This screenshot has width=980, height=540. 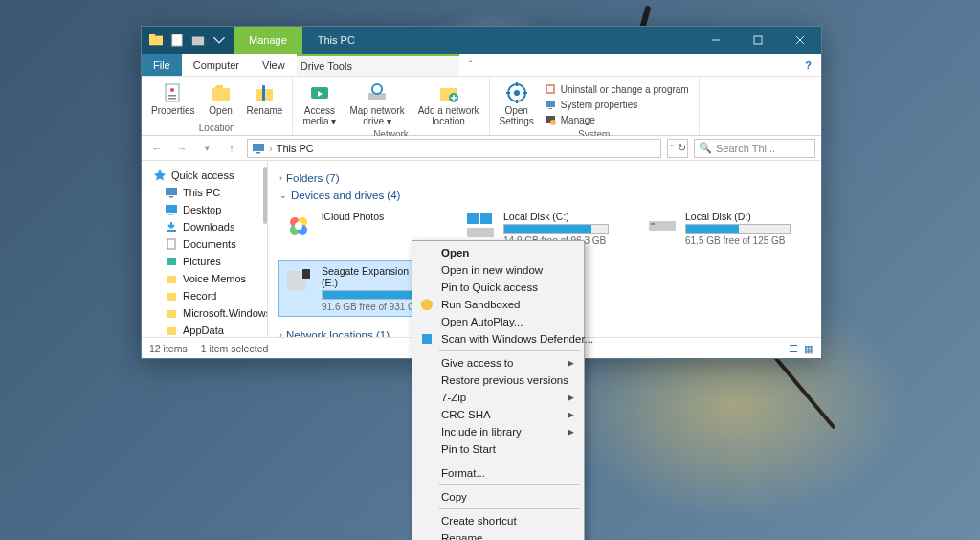 What do you see at coordinates (299, 226) in the screenshot?
I see `icloud-photos-icon` at bounding box center [299, 226].